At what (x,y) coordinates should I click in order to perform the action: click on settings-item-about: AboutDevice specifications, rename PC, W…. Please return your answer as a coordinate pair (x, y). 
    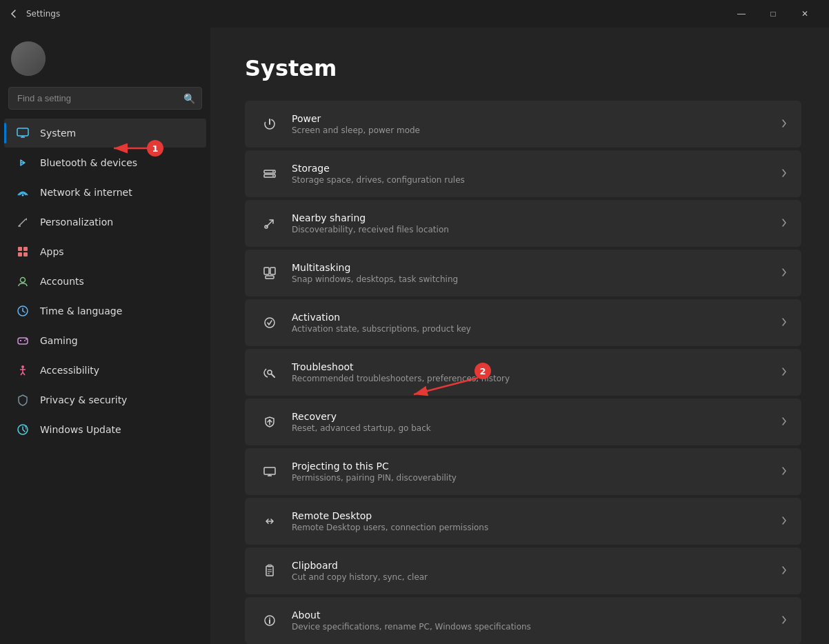
    Looking at the image, I should click on (523, 621).